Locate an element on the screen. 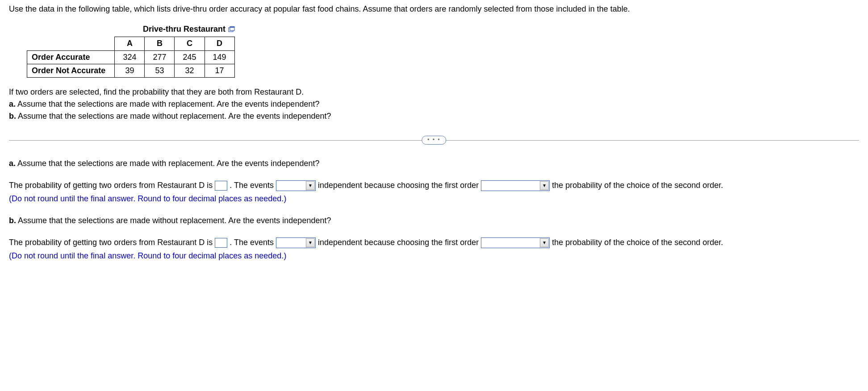 The width and height of the screenshot is (868, 391). problem-intro: Use the data in the following table, whi… is located at coordinates (434, 9).